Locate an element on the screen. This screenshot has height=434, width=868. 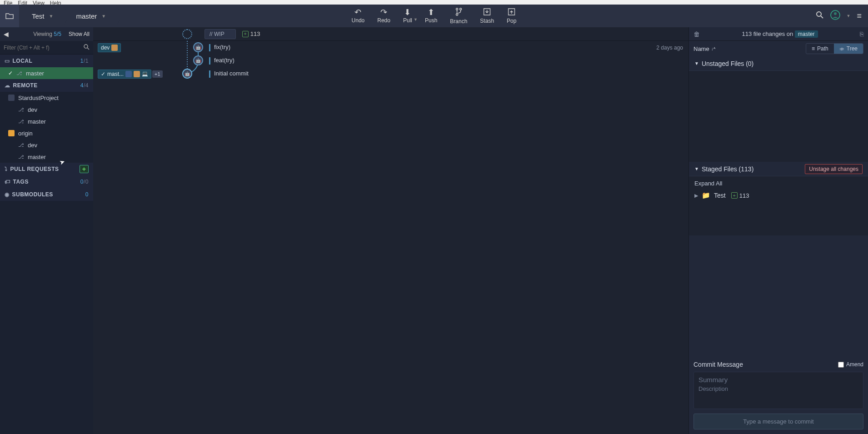
branch-label-dev: dev is located at coordinates (109, 48).